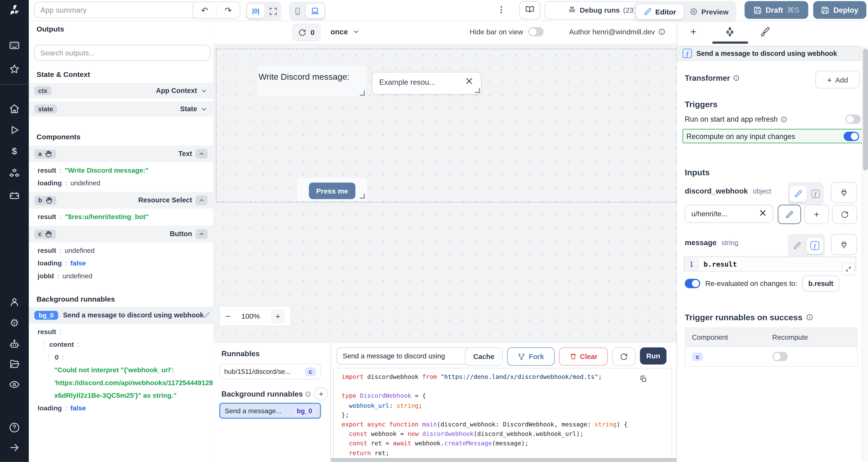 Image resolution: width=868 pixels, height=462 pixels. I want to click on components-tab-icon, so click(730, 33).